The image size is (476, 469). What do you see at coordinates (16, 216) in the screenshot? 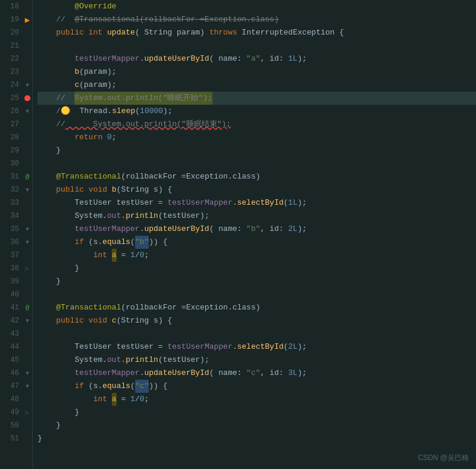
I see `line-row: 34` at bounding box center [16, 216].